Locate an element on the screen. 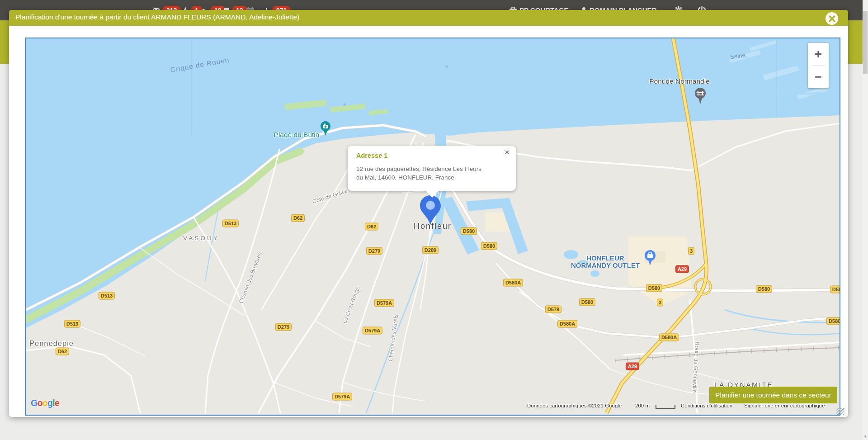 The width and height of the screenshot is (868, 440). modal-close-button is located at coordinates (832, 19).